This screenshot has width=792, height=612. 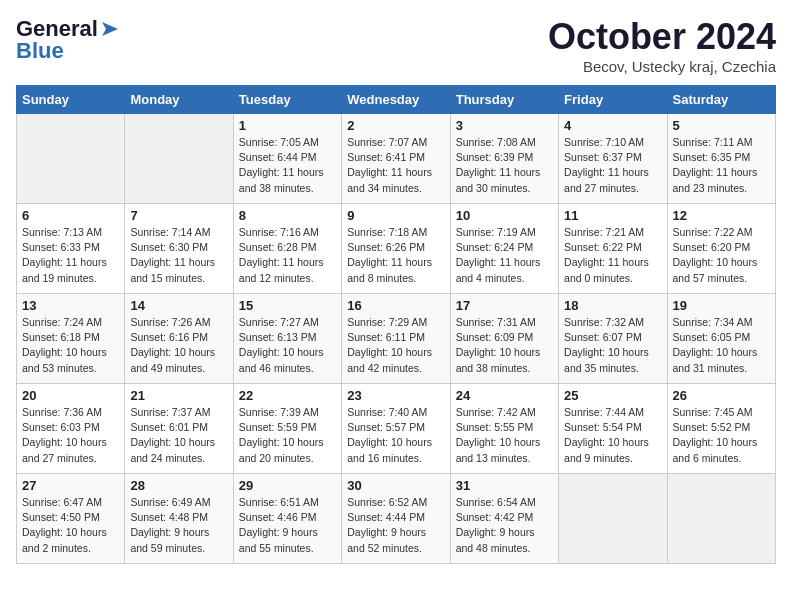 I want to click on day-info: Sunrise: 7:21 AM Sunset: 6:22 PM Dayligh…, so click(x=612, y=256).